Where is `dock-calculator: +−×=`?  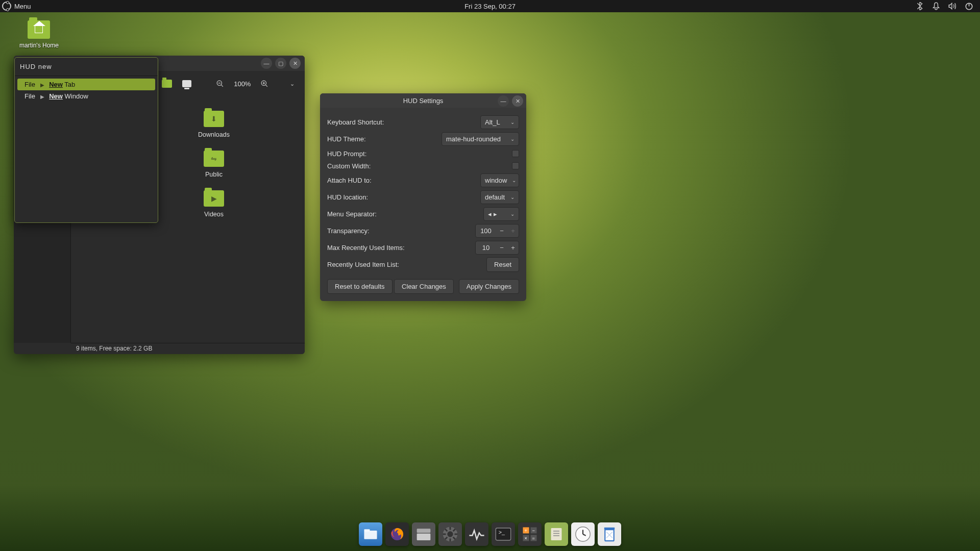
dock-calculator: +−×= is located at coordinates (530, 534).